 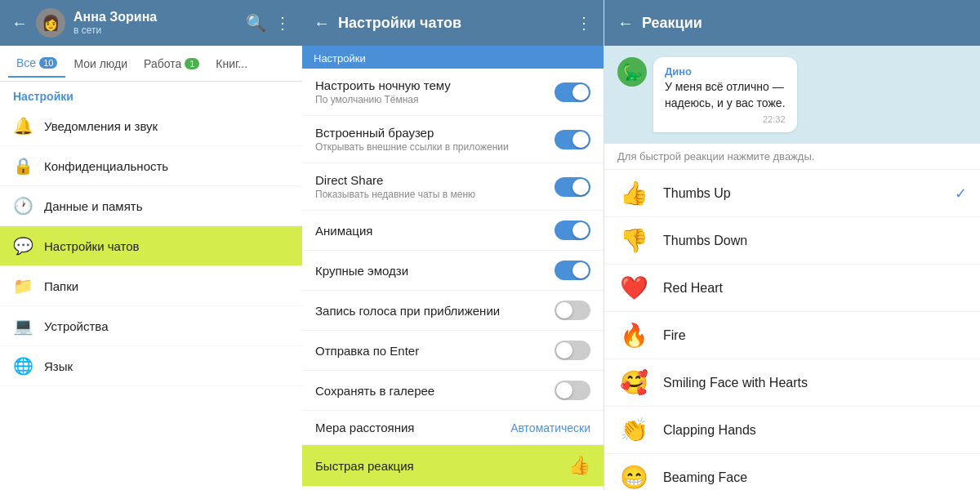 I want to click on settings-section-title: Настройки, so click(x=151, y=94).